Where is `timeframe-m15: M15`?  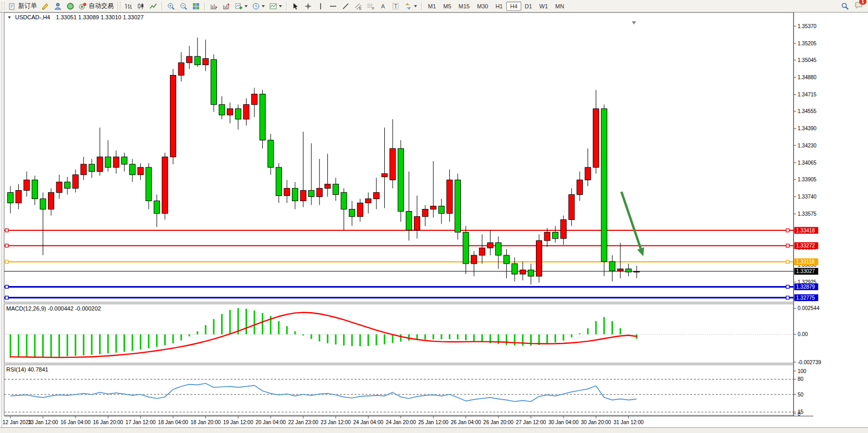 timeframe-m15: M15 is located at coordinates (464, 6).